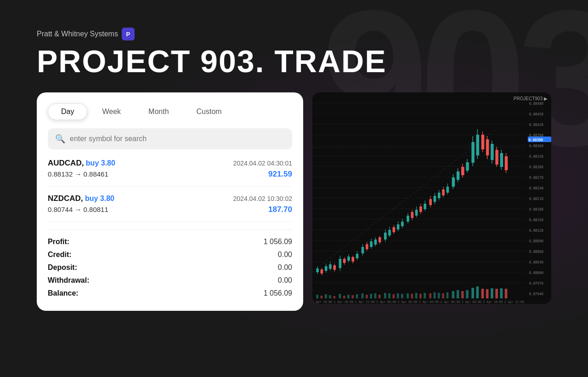  Describe the element at coordinates (450, 302) in the screenshot. I see `svg-text: 2 Apr 06:00` at that location.